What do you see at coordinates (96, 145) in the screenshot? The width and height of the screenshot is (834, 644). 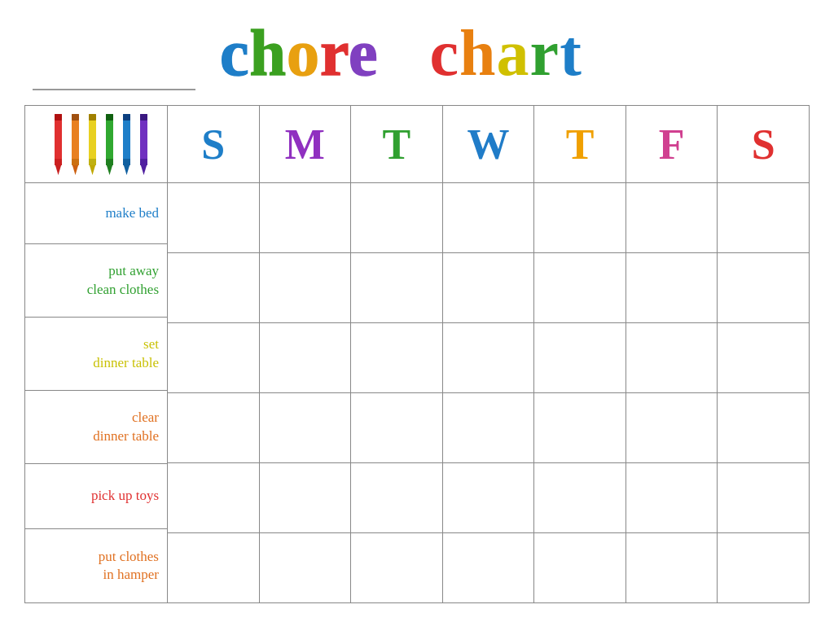 I see `crayons` at bounding box center [96, 145].